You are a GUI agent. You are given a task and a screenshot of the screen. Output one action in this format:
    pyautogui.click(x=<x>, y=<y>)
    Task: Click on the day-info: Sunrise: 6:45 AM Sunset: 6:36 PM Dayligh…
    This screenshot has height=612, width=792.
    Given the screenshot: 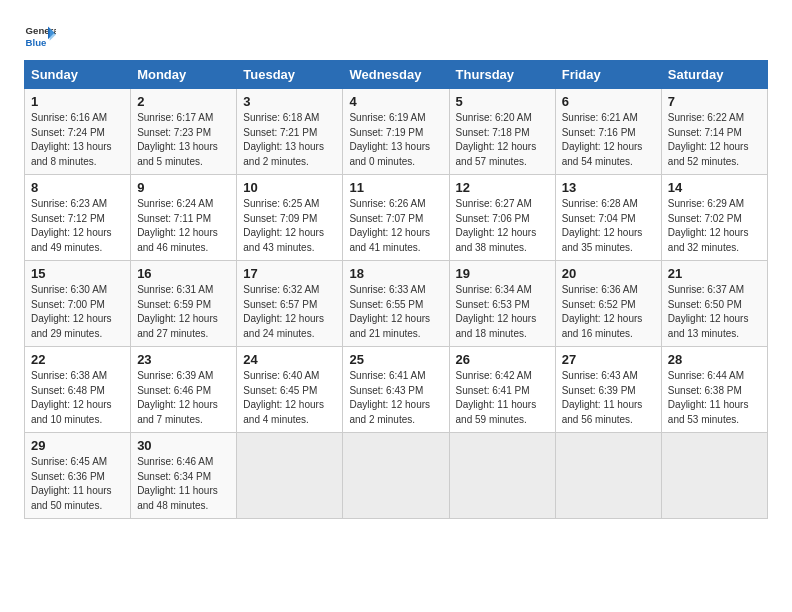 What is the action you would take?
    pyautogui.click(x=78, y=484)
    